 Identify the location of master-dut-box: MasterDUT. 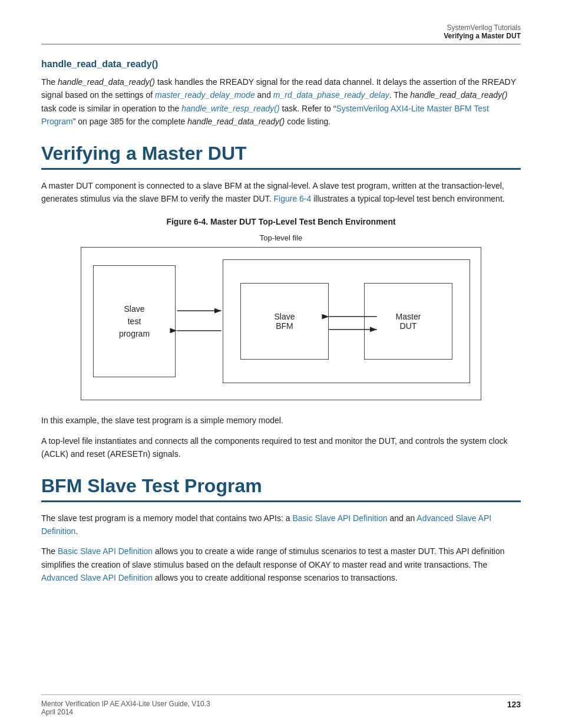
(408, 321).